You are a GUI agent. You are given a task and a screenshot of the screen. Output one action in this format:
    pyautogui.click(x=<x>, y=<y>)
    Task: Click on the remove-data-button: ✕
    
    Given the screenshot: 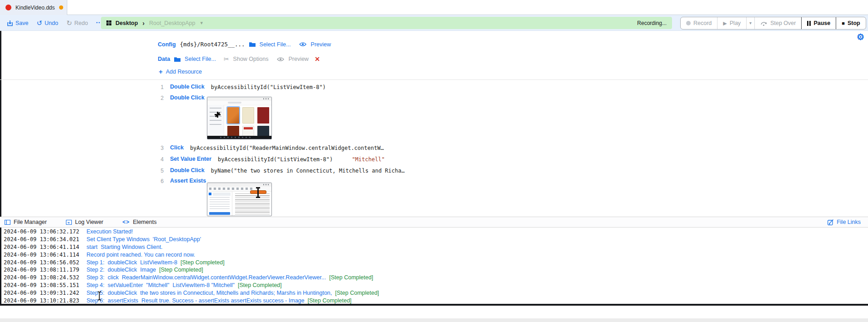 What is the action you would take?
    pyautogui.click(x=317, y=59)
    